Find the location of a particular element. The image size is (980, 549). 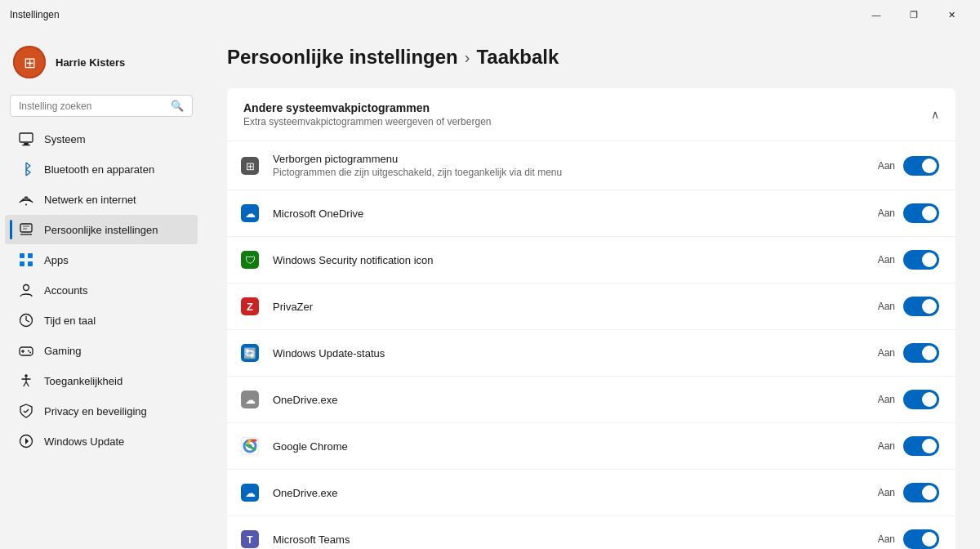

toggle-onedrive is located at coordinates (921, 213).